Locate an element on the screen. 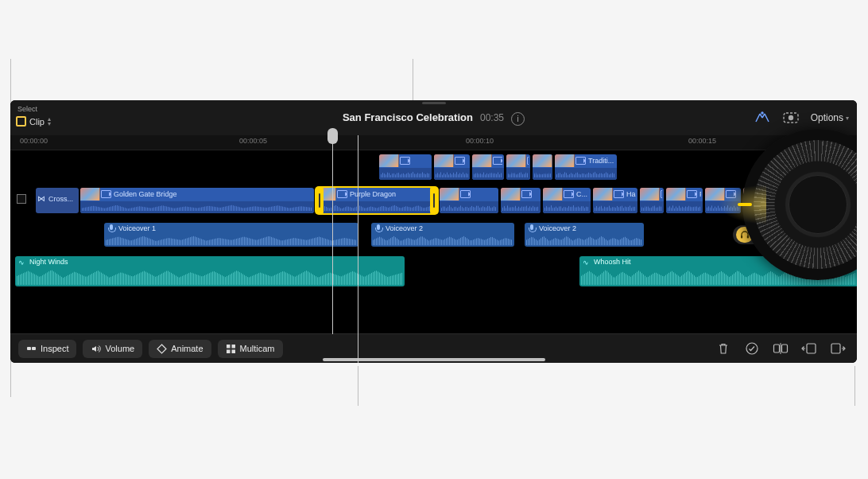 This screenshot has height=479, width=868. magnetic-mask-icon is located at coordinates (791, 118).